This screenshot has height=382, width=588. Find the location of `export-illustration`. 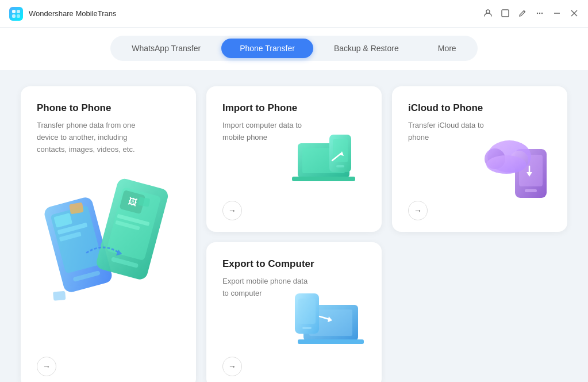

export-illustration is located at coordinates (332, 323).